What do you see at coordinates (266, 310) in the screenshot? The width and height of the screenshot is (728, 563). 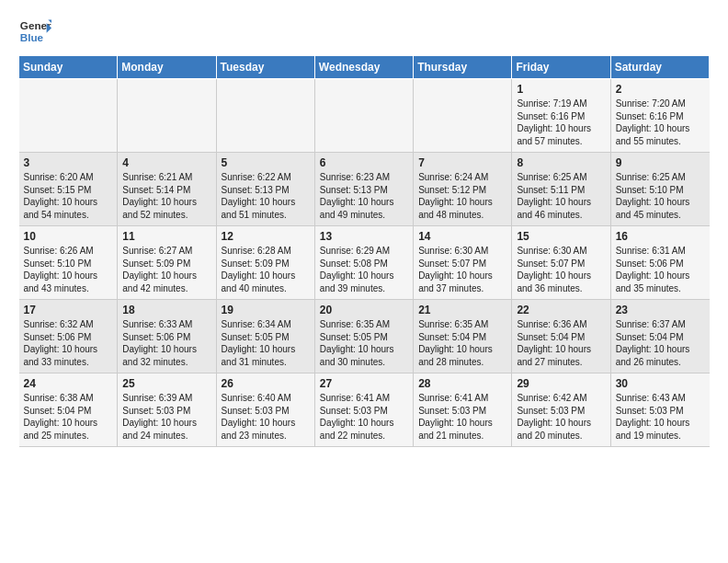 I see `day-number: 19` at bounding box center [266, 310].